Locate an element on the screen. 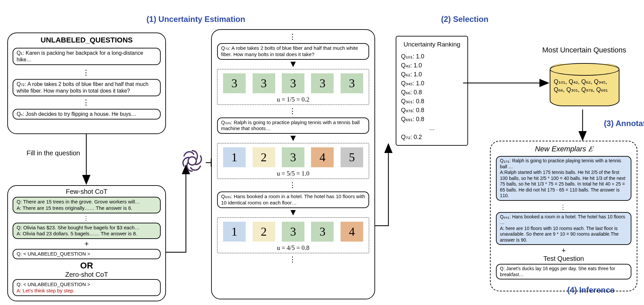  q101-u: u = 5/5 = 1.0 is located at coordinates (293, 174).